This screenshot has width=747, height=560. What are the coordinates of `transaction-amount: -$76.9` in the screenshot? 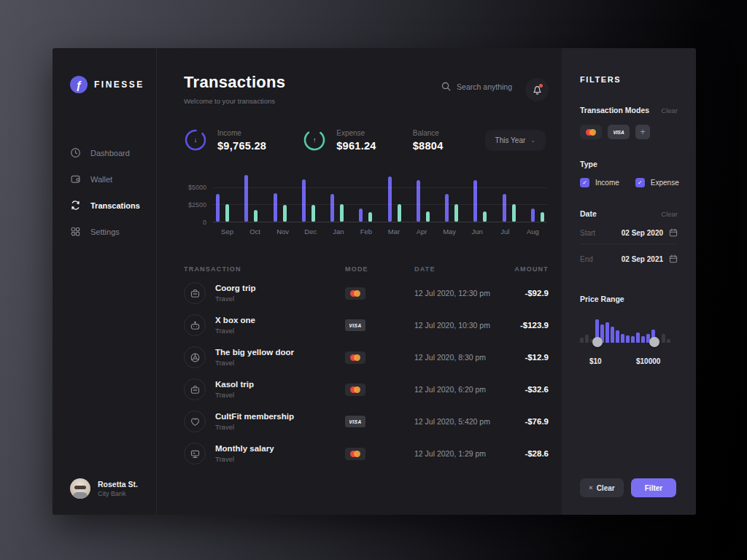 It's located at (522, 421).